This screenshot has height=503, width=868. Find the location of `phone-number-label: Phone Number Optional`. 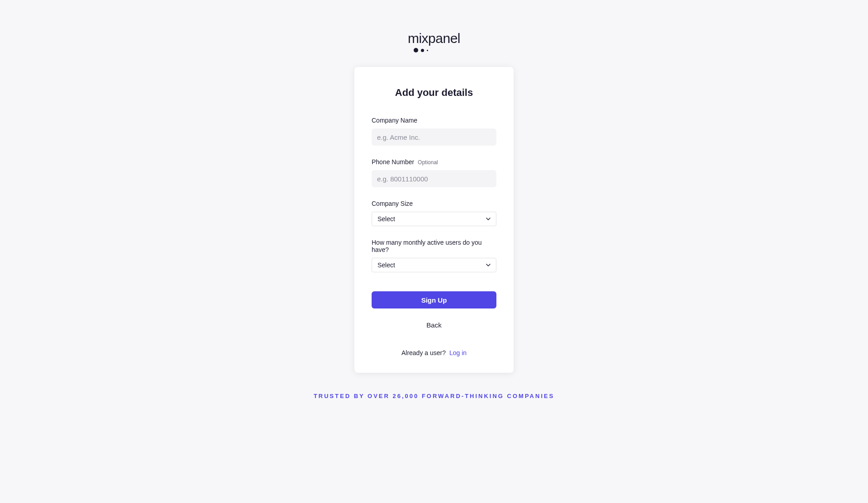

phone-number-label: Phone Number Optional is located at coordinates (434, 162).